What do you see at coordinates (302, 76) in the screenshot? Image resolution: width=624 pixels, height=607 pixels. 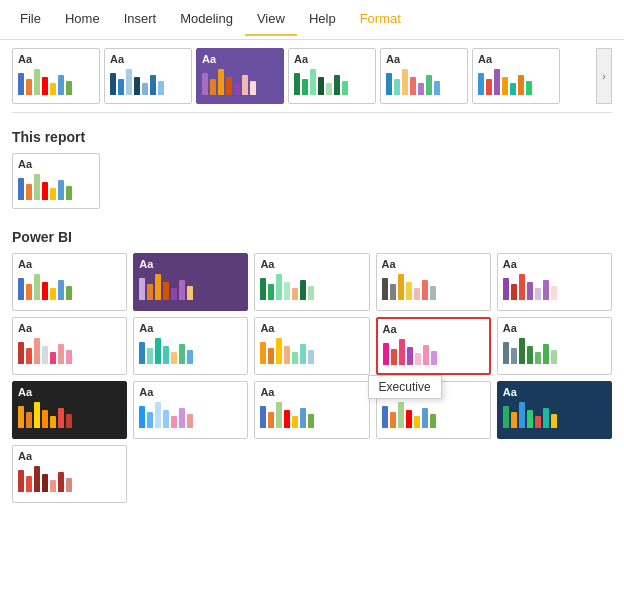 I see `top-themes-container: AaAaAaAaAaAa` at bounding box center [302, 76].